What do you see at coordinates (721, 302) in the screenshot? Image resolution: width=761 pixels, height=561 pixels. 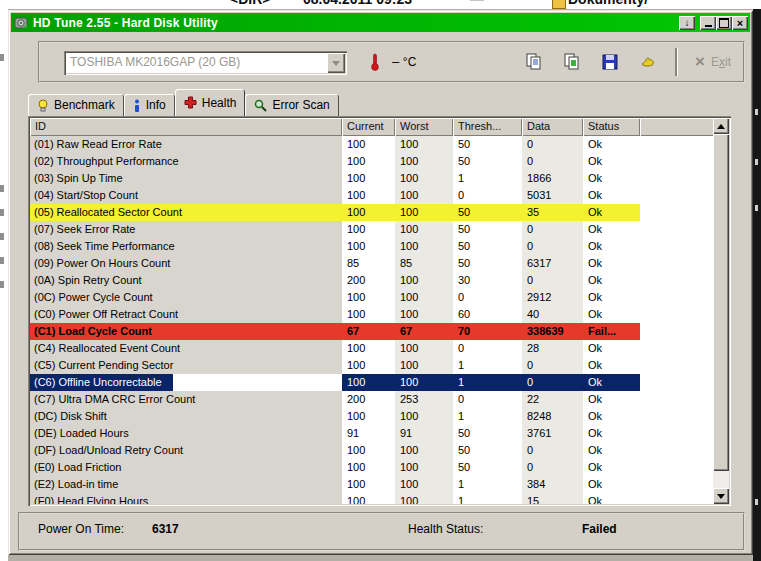 I see `scrollbar-thumb` at bounding box center [721, 302].